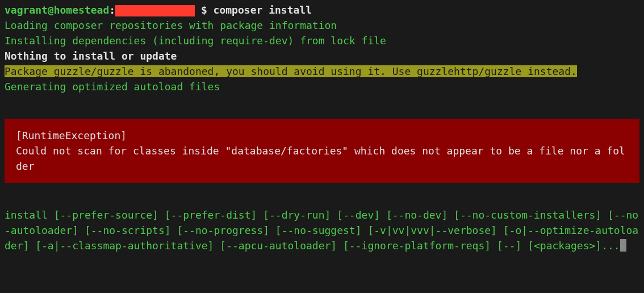 This screenshot has height=293, width=644. What do you see at coordinates (322, 41) in the screenshot?
I see `output-line-2: Installing dependencies (including requi…` at bounding box center [322, 41].